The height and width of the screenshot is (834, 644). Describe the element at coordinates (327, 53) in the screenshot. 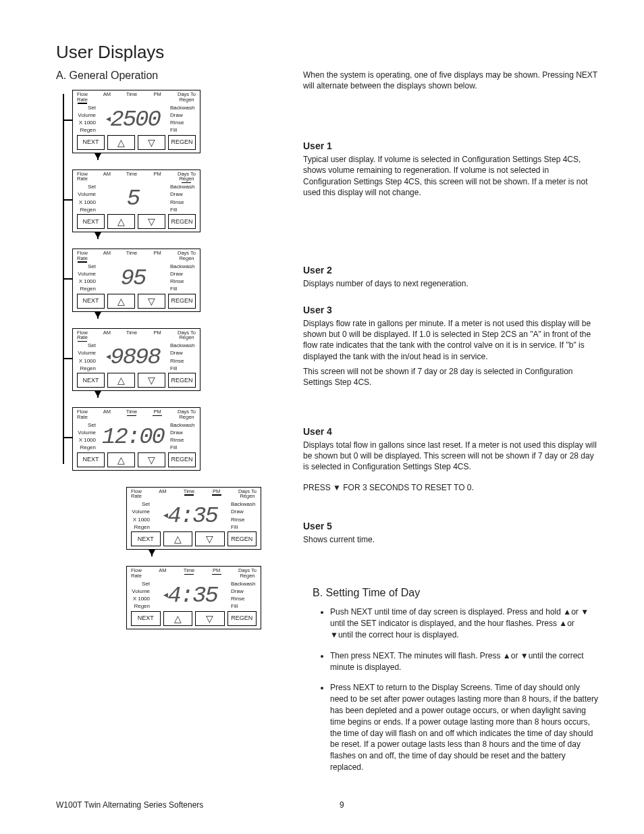

I see `page-title: User Displays` at that location.